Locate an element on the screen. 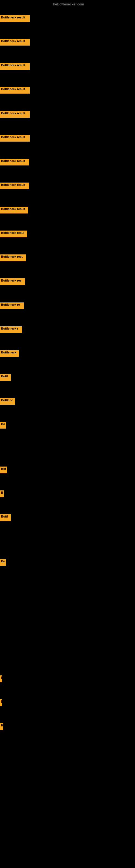 This screenshot has height=868, width=135. badge-23: | is located at coordinates (1, 679).